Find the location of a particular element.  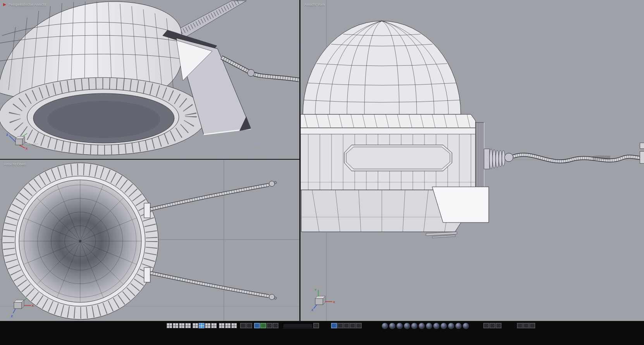

viewport-layout-icon-6-active is located at coordinates (201, 326).